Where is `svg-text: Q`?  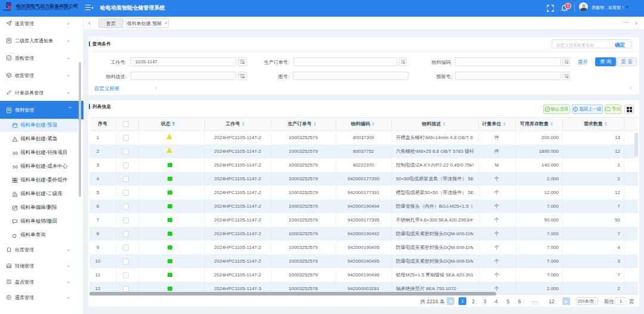
svg-text: Q is located at coordinates (14, 236).